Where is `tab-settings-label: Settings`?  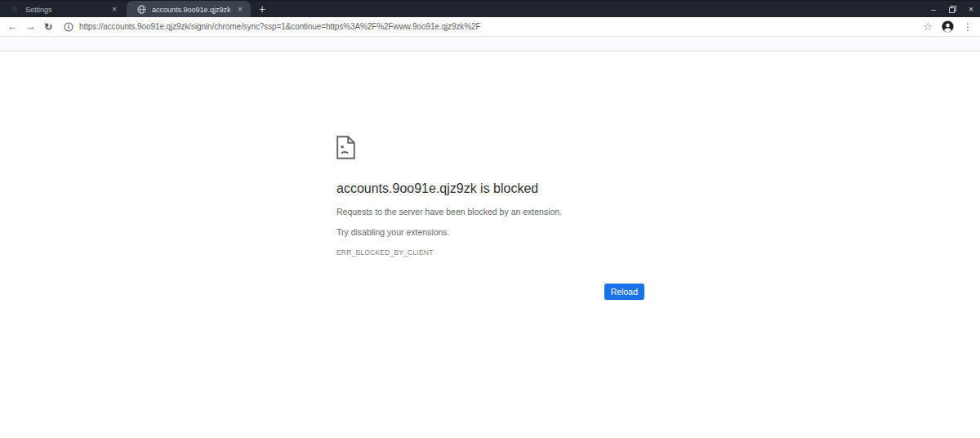
tab-settings-label: Settings is located at coordinates (67, 10).